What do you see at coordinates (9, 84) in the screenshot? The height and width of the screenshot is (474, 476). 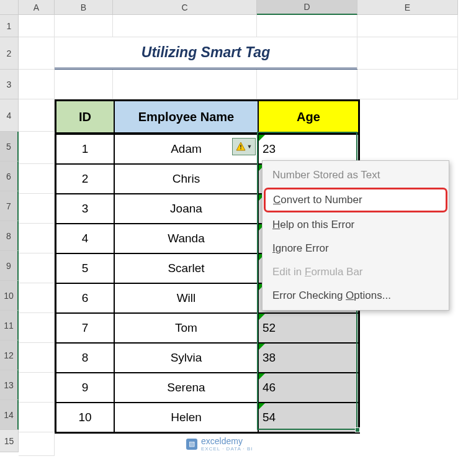 I see `row-header-3: 3` at bounding box center [9, 84].